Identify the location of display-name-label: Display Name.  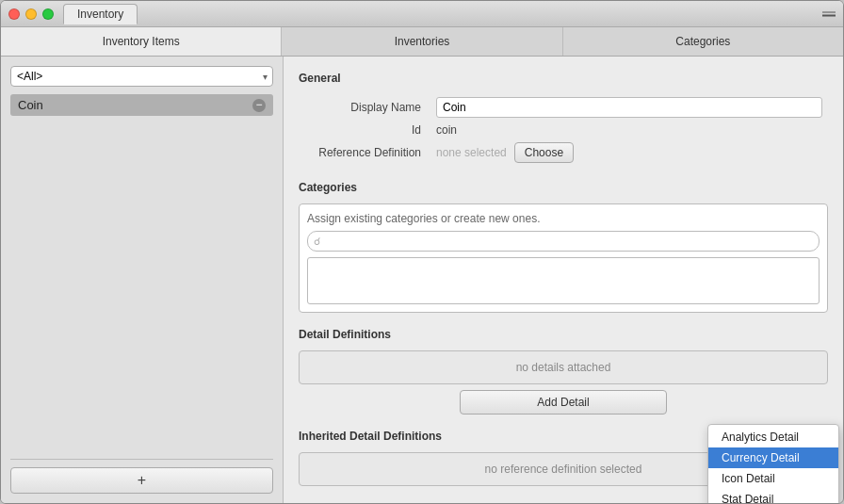
(365, 107).